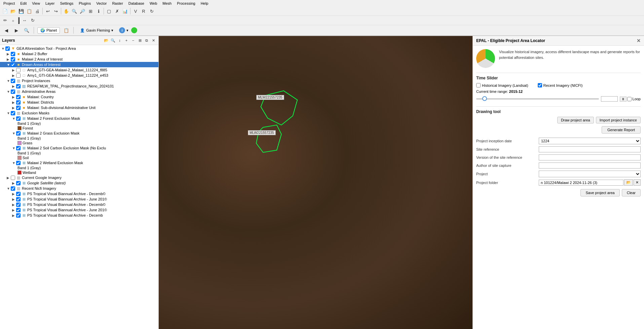  Describe the element at coordinates (13, 59) in the screenshot. I see `layer-malawi2-aoi-checkbox` at that location.